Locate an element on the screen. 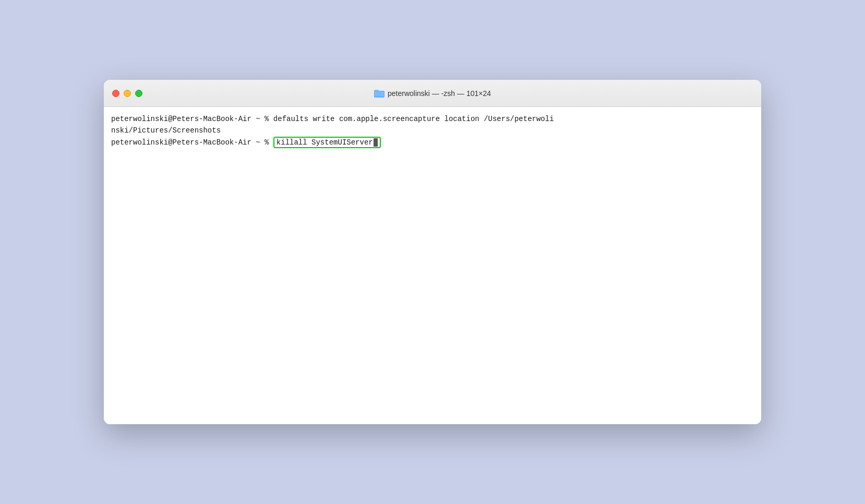 The width and height of the screenshot is (865, 504). highlighted-command: killall SystemUIServer is located at coordinates (327, 142).